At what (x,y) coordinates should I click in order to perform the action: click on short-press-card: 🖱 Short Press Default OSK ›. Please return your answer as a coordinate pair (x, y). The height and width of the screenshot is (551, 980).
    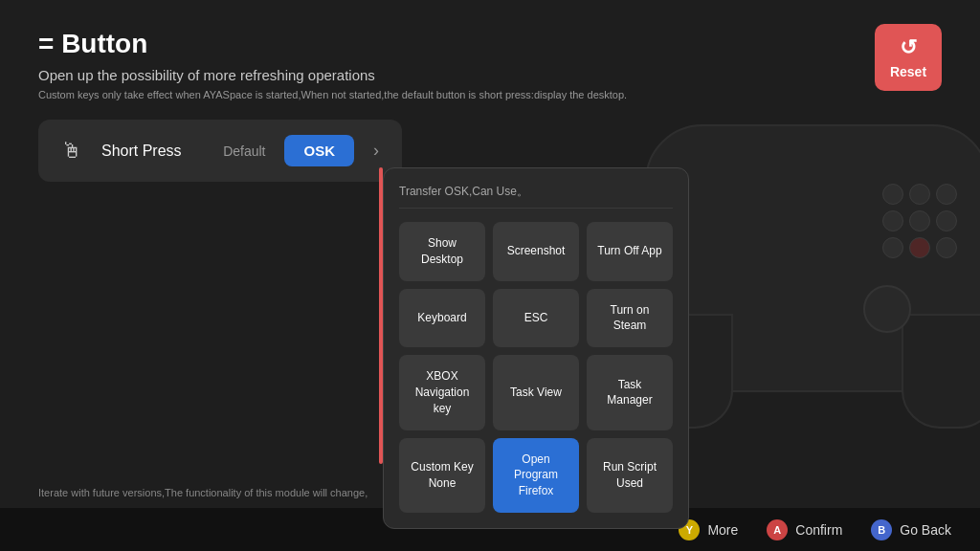
    Looking at the image, I should click on (220, 151).